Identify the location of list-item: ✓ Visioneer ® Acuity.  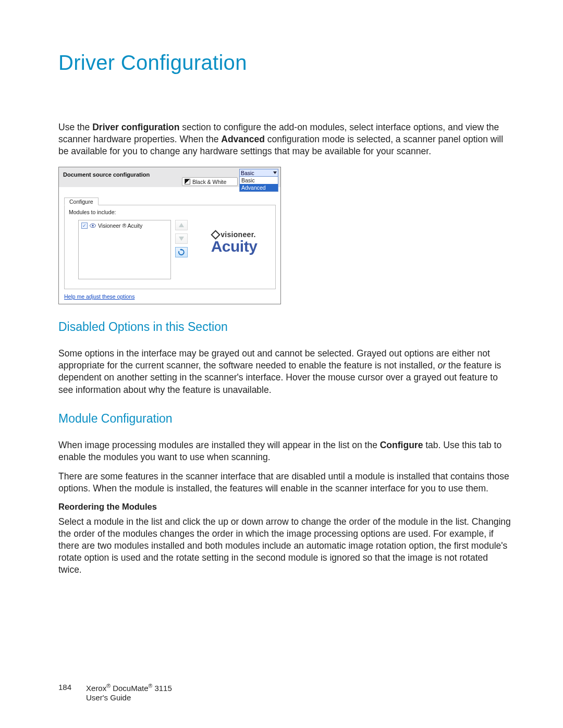
(125, 226).